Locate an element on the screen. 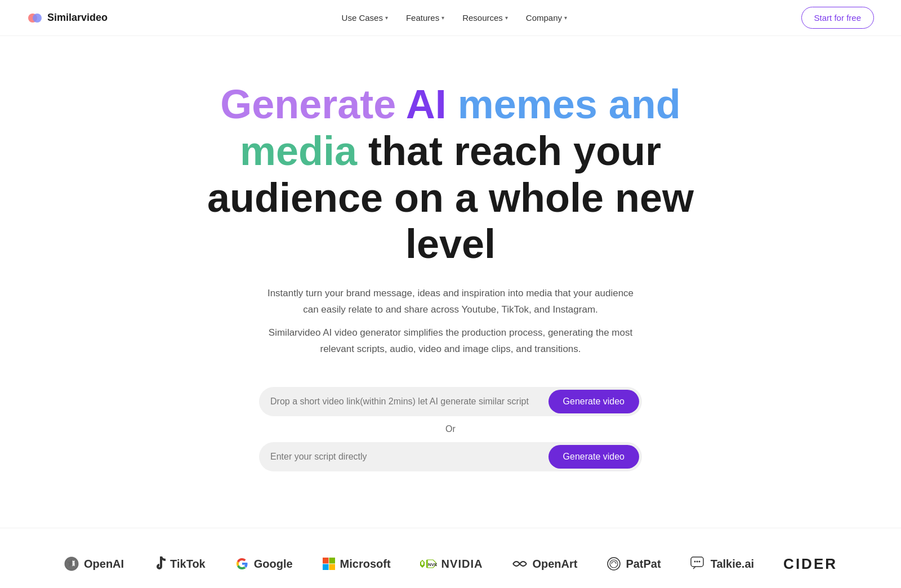 The height and width of the screenshot is (588, 901). video-link-input is located at coordinates (409, 402).